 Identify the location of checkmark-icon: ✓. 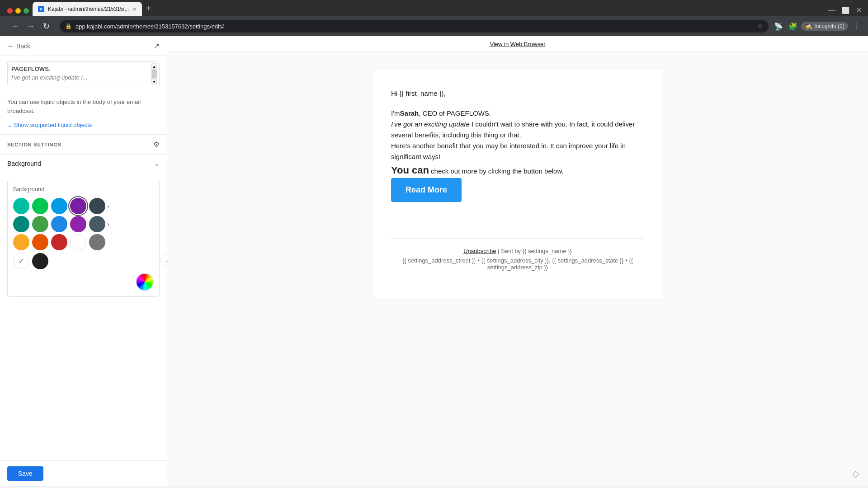
(21, 261).